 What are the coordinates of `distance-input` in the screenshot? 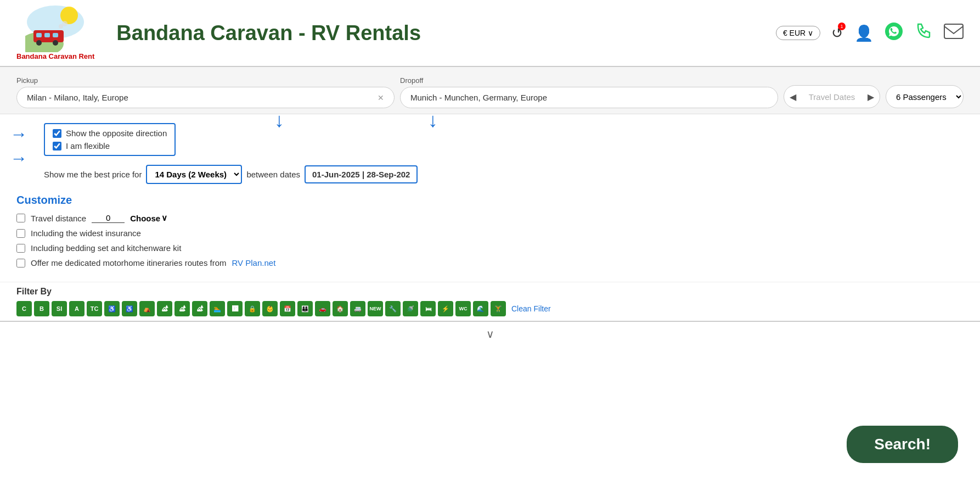 It's located at (108, 218).